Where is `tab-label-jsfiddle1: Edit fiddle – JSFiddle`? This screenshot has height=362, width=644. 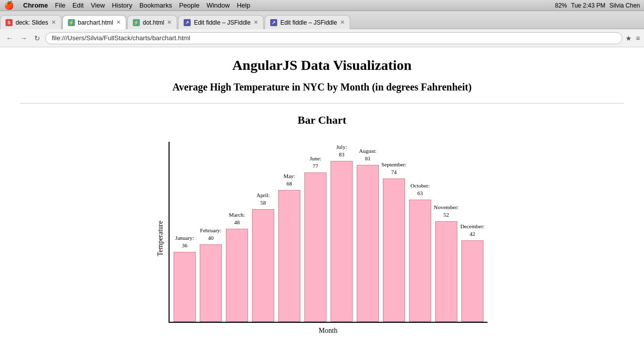
tab-label-jsfiddle1: Edit fiddle – JSFiddle is located at coordinates (222, 23).